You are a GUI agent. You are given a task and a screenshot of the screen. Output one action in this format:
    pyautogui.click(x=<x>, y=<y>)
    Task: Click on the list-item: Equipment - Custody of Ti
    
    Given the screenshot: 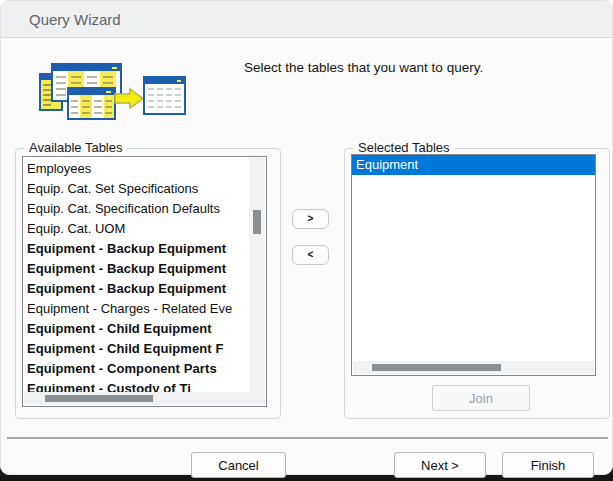 What is the action you would take?
    pyautogui.click(x=136, y=386)
    